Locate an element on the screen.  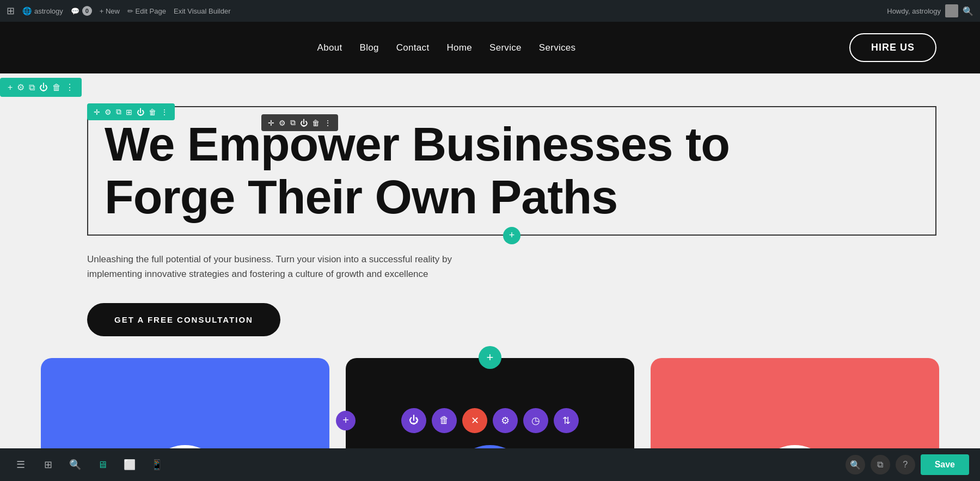
power-card-icon: ⏻ is located at coordinates (414, 421).